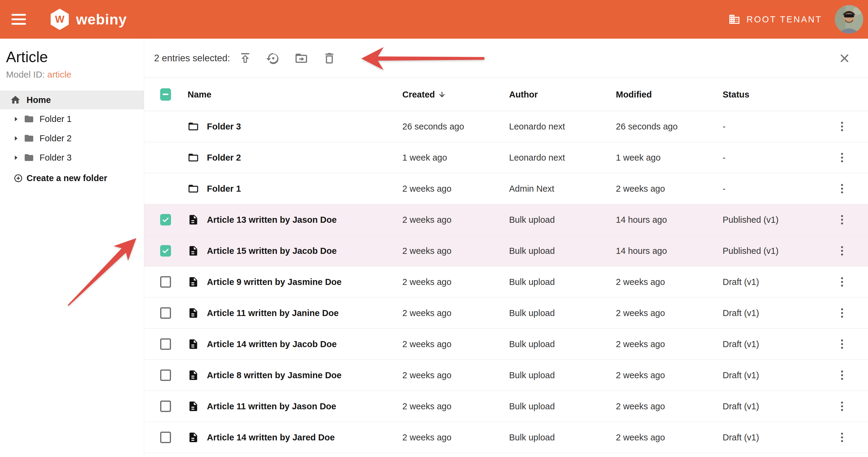  I want to click on table-row: Article 13 written by Jason Doe2 weeks a…, so click(506, 220).